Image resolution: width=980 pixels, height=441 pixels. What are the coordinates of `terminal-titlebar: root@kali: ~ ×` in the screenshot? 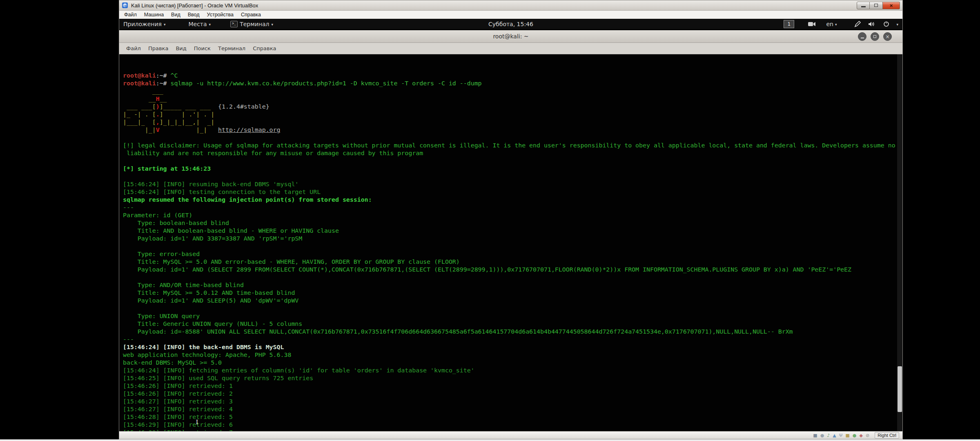 It's located at (511, 37).